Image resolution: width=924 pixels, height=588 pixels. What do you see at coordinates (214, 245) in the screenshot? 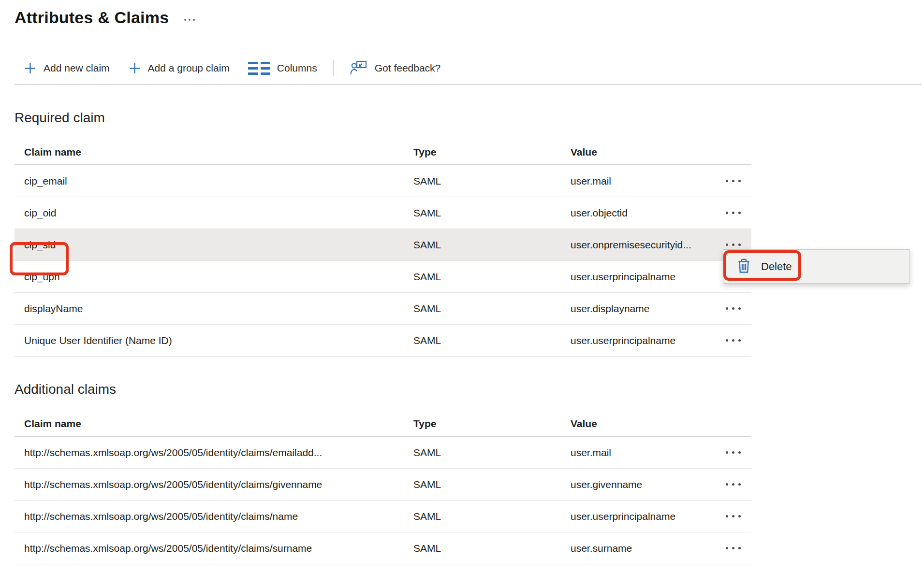
I see `claim-name-cell: cip_sid` at bounding box center [214, 245].